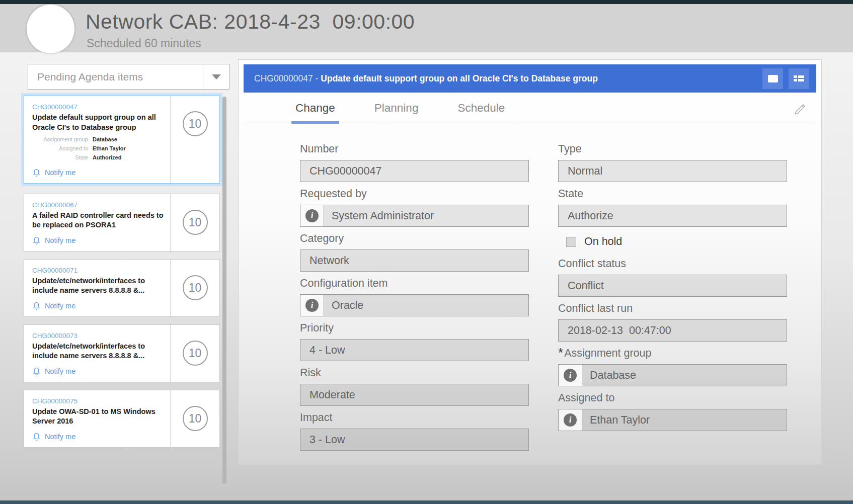  I want to click on change-header-number: CHG00000047, so click(284, 78).